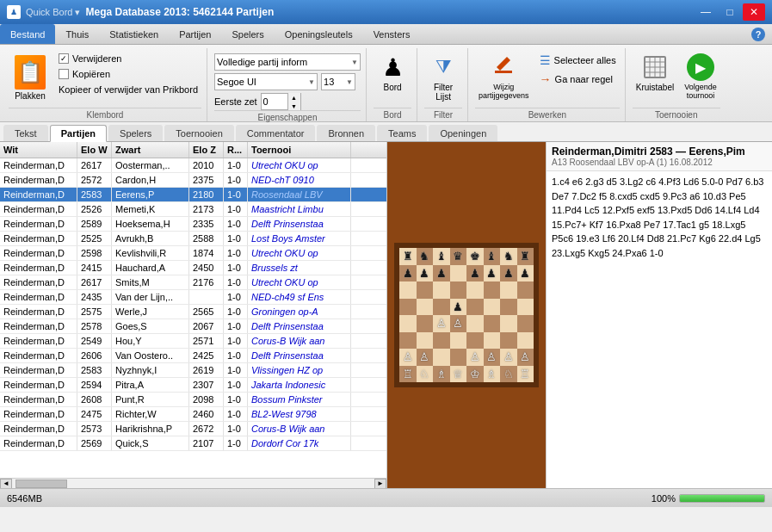 The image size is (772, 532). What do you see at coordinates (193, 210) in the screenshot?
I see `table-row: Reinderman,D2526Memeti,K21731-0Maastrich…` at bounding box center [193, 210].